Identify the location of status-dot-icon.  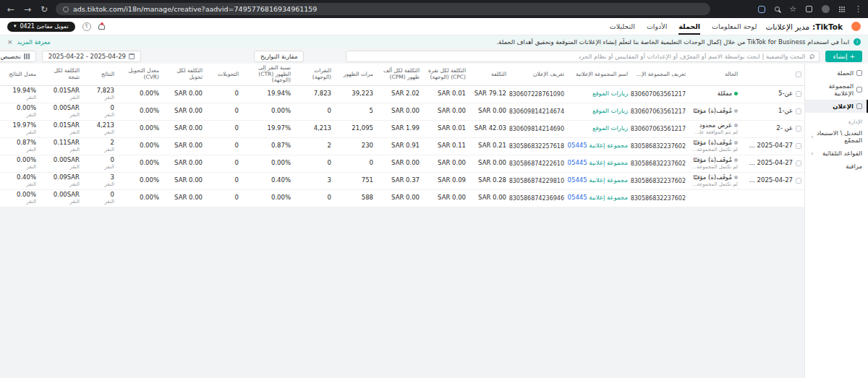
(736, 143).